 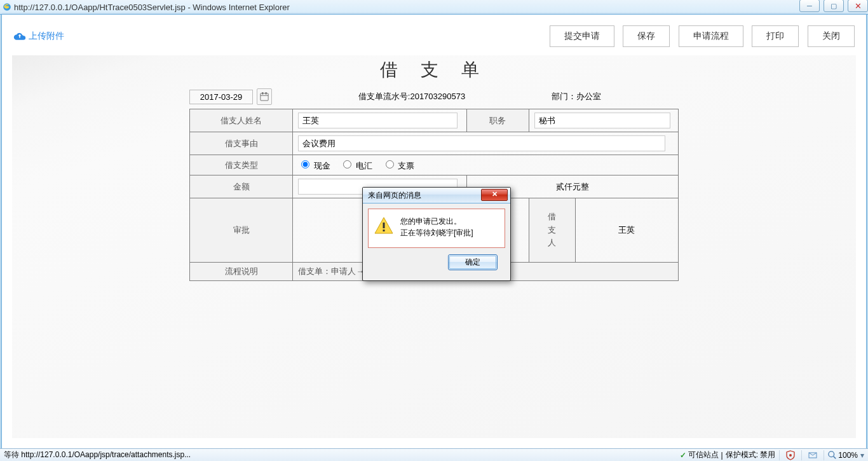 What do you see at coordinates (399, 165) in the screenshot?
I see `type-check-radio: 支票` at bounding box center [399, 165].